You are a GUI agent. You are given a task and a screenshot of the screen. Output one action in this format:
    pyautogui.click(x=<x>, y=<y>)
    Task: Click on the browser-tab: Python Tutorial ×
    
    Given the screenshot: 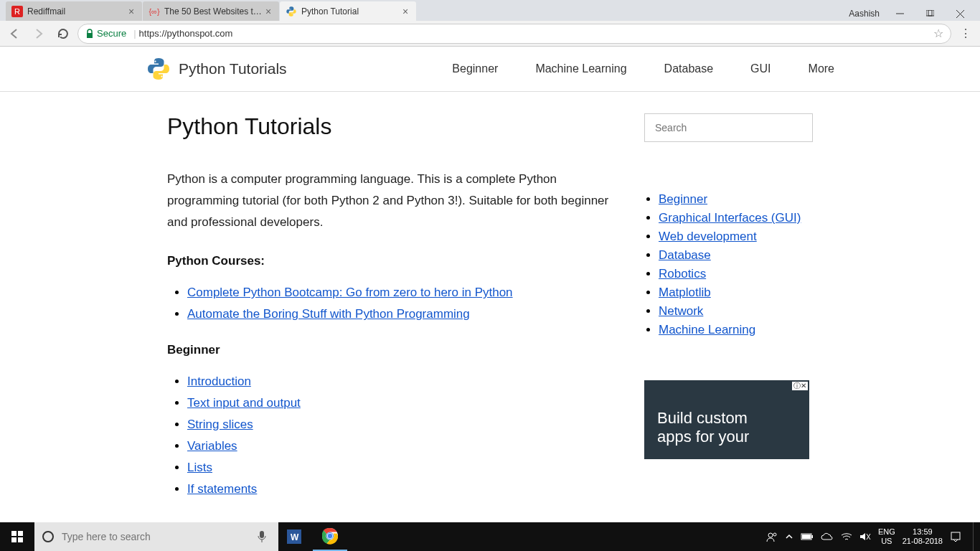 What is the action you would take?
    pyautogui.click(x=348, y=11)
    